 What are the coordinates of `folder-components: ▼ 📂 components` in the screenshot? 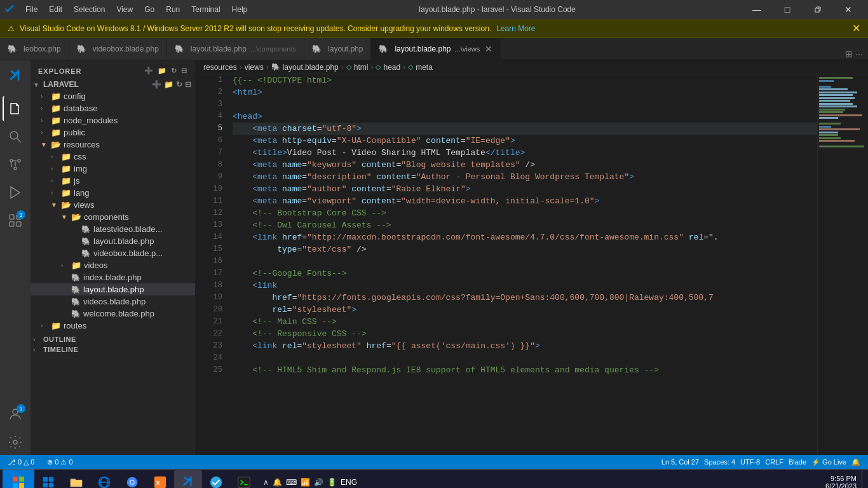 It's located at (113, 217).